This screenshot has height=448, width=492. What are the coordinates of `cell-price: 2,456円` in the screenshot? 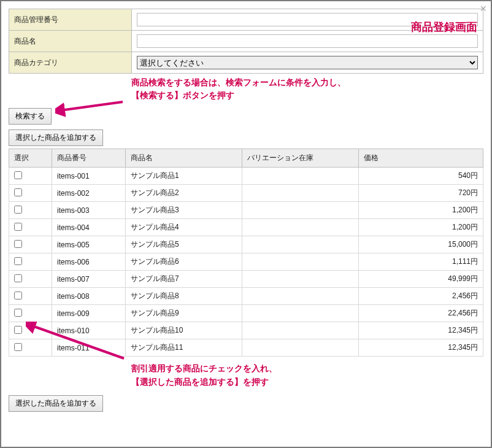 It's located at (421, 296).